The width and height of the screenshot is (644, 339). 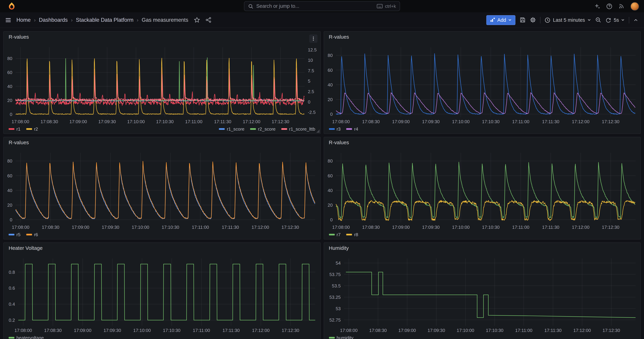 What do you see at coordinates (315, 6) in the screenshot?
I see `search-placeholder: Search or jump to...` at bounding box center [315, 6].